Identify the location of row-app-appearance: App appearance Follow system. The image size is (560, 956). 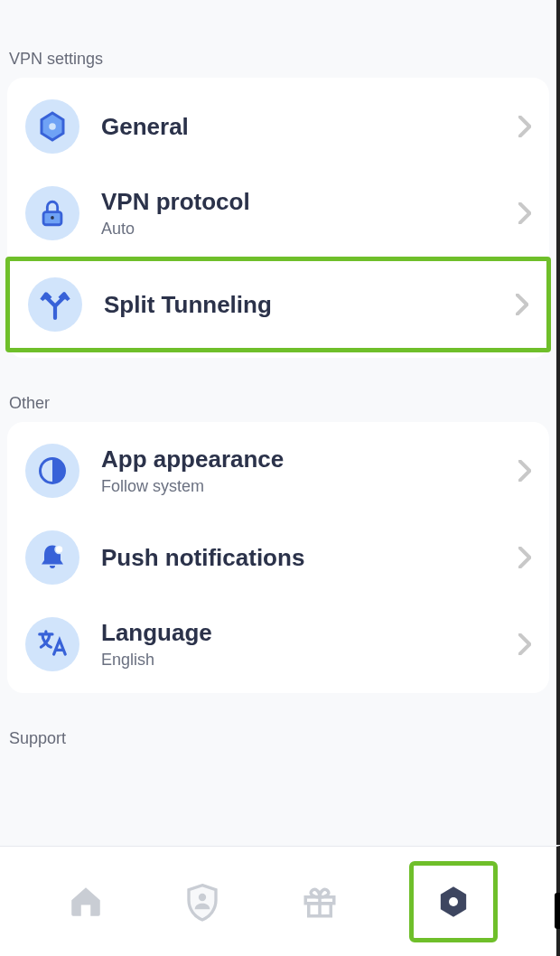
(278, 471).